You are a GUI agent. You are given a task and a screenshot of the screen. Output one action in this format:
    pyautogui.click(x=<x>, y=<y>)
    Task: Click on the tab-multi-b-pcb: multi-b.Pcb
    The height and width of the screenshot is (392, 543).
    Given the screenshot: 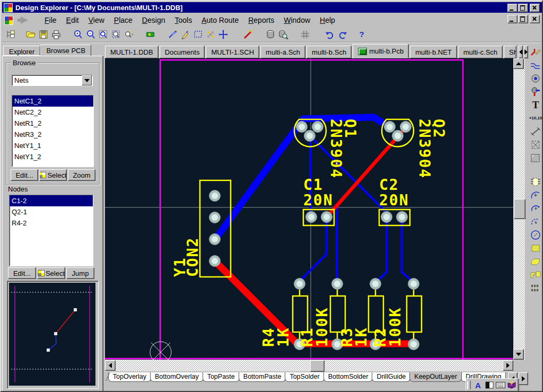 What is the action you would take?
    pyautogui.click(x=381, y=51)
    